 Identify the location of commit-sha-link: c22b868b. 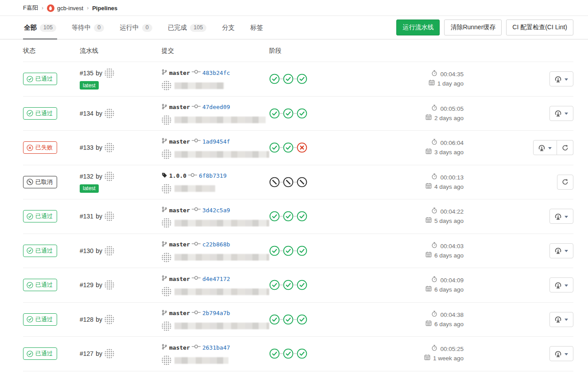
(216, 245).